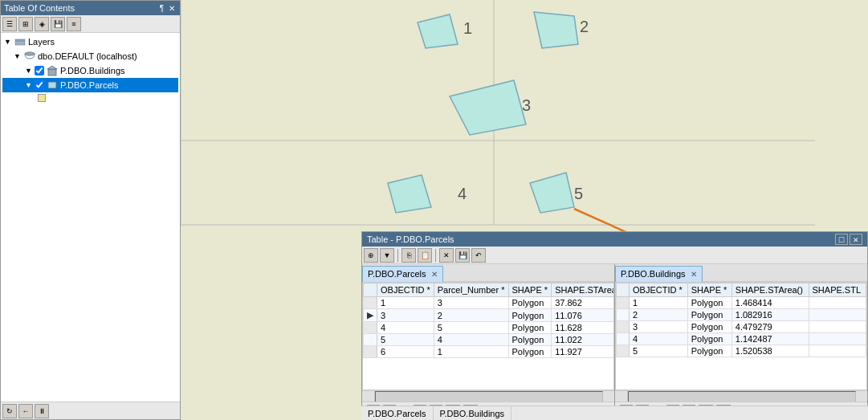 The image size is (868, 420). I want to click on parcel-3-label: 3, so click(527, 105).